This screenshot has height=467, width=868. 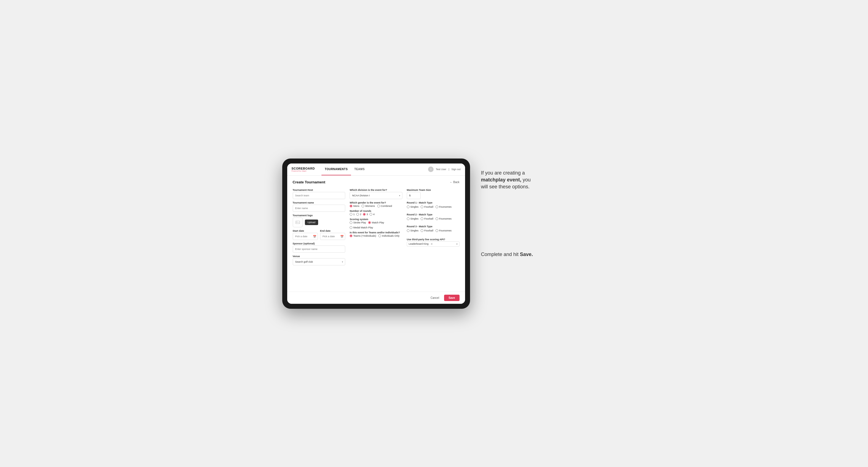 What do you see at coordinates (376, 195) in the screenshot?
I see `division-select: NCAA Division I NCAA Division II NCAA Di…` at bounding box center [376, 195].